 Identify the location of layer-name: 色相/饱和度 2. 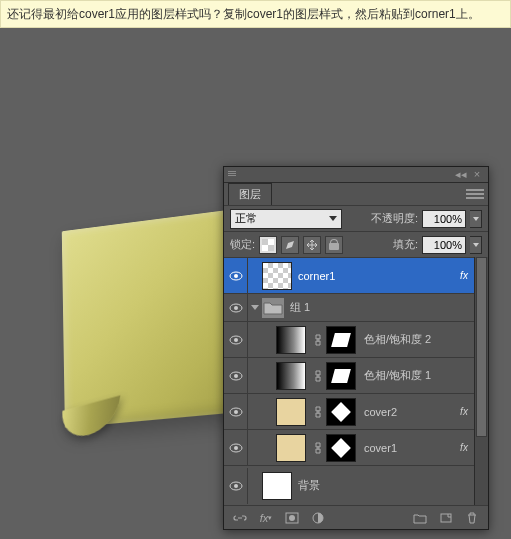
(425, 340).